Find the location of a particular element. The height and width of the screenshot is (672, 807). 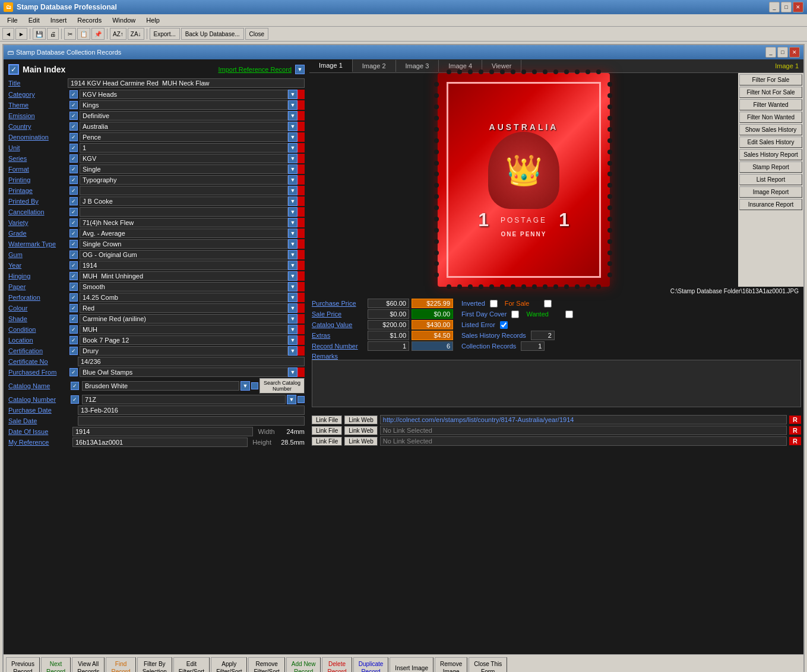

printedby-dropdown: ▼ is located at coordinates (293, 201).